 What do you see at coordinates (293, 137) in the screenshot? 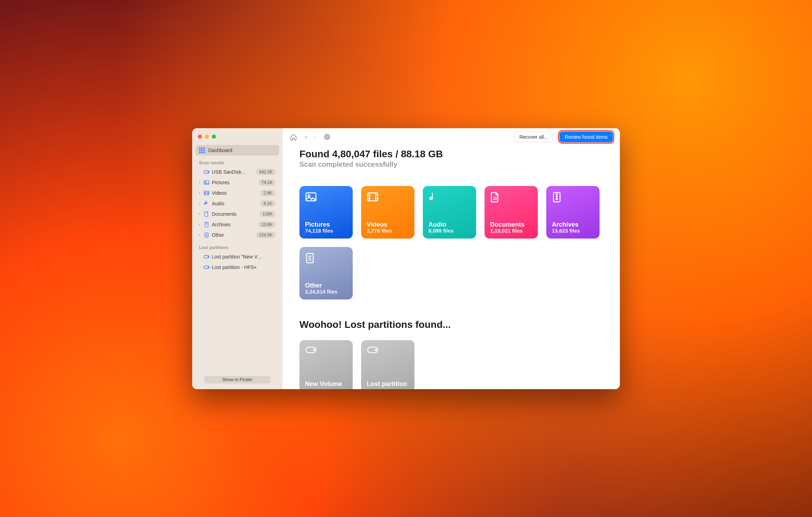
I see `home-icon` at bounding box center [293, 137].